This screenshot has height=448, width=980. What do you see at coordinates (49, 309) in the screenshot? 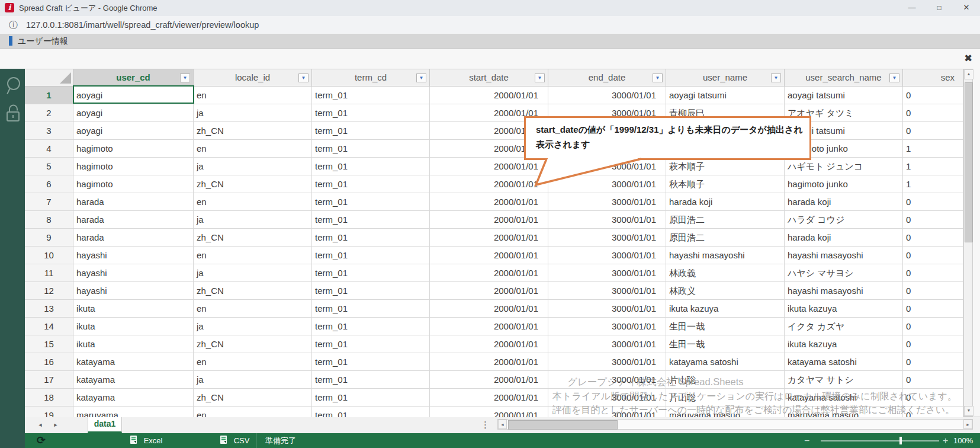
I see `row-header-13: 13` at bounding box center [49, 309].